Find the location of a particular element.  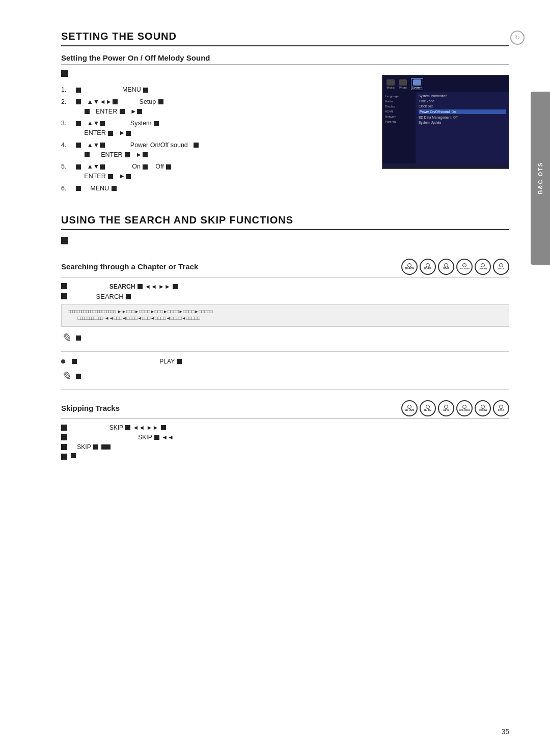

step2-icon is located at coordinates (78, 102).